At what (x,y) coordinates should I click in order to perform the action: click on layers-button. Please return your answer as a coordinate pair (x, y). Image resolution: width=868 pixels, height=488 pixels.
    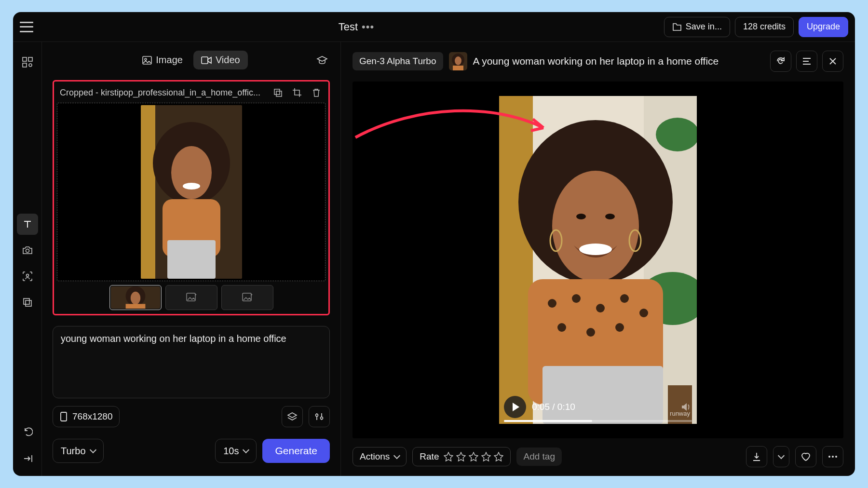
    Looking at the image, I should click on (292, 417).